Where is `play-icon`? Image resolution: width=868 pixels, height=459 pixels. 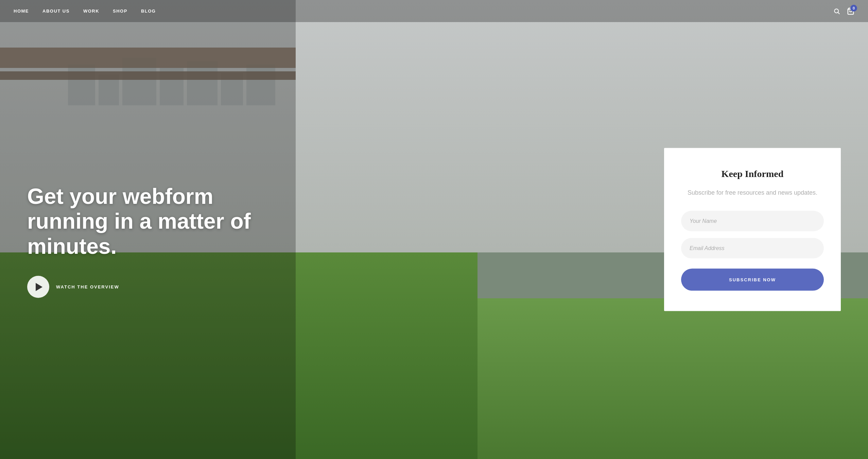 play-icon is located at coordinates (39, 287).